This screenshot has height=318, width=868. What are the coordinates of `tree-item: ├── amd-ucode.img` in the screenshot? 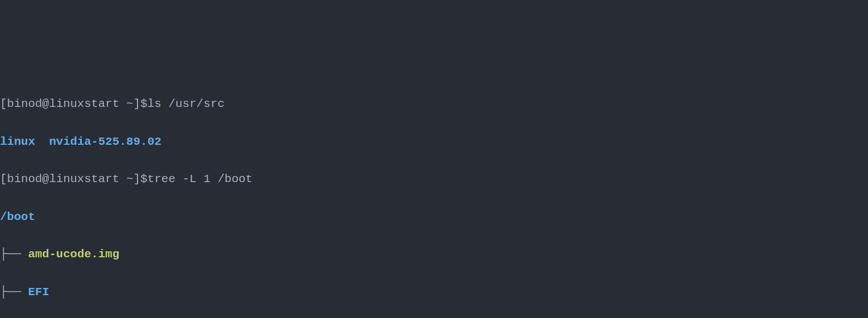 It's located at (434, 255).